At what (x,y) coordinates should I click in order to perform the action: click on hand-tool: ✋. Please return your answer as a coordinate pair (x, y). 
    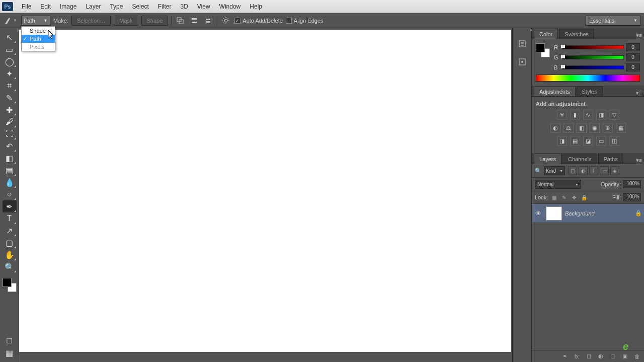
    Looking at the image, I should click on (10, 255).